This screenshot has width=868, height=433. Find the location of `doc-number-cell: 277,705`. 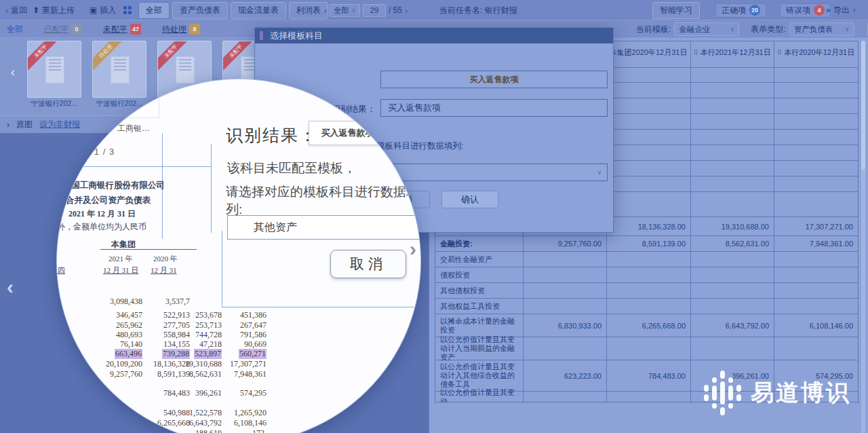

doc-number-cell: 277,705 is located at coordinates (176, 326).